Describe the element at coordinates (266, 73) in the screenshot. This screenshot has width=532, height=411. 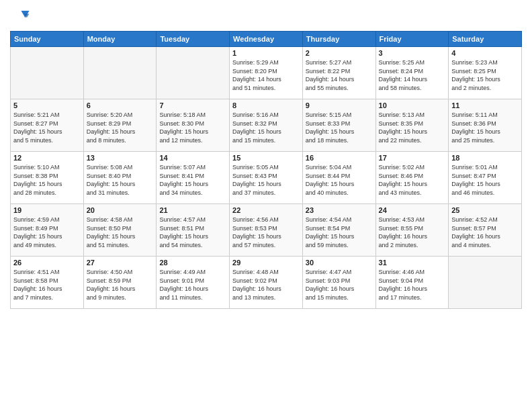
I see `day-cell: 1Sunrise: 5:29 AM Sunset: 8:20 PM Daylig…` at that location.